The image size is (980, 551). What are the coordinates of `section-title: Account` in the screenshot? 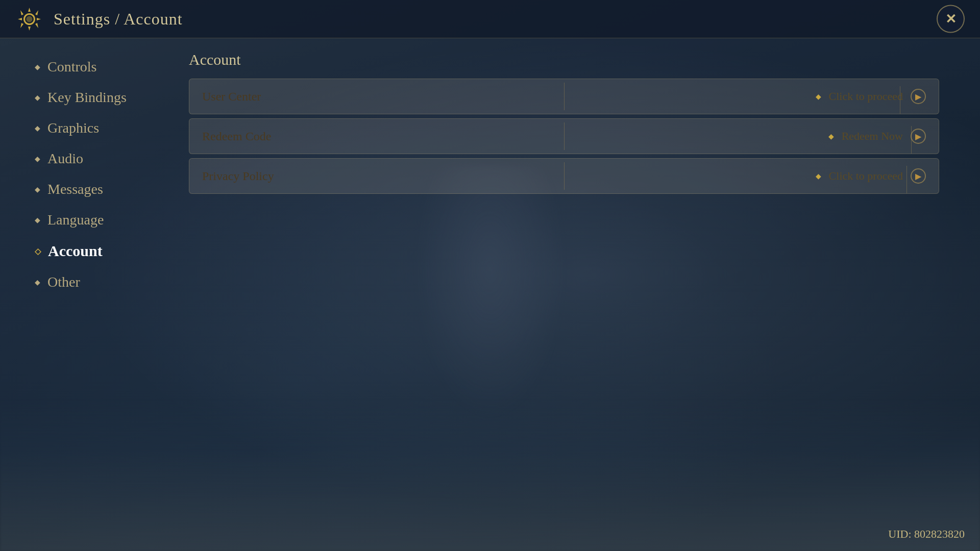 It's located at (564, 60).